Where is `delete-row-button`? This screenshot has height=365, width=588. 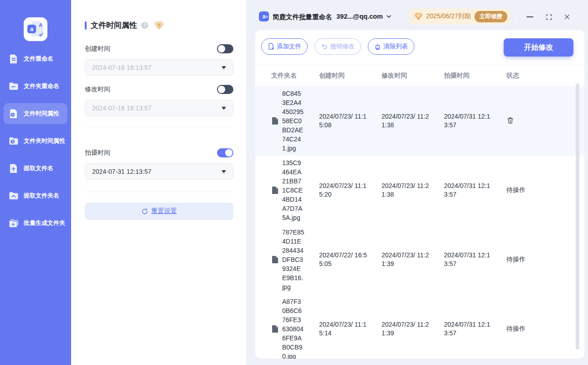 delete-row-button is located at coordinates (511, 120).